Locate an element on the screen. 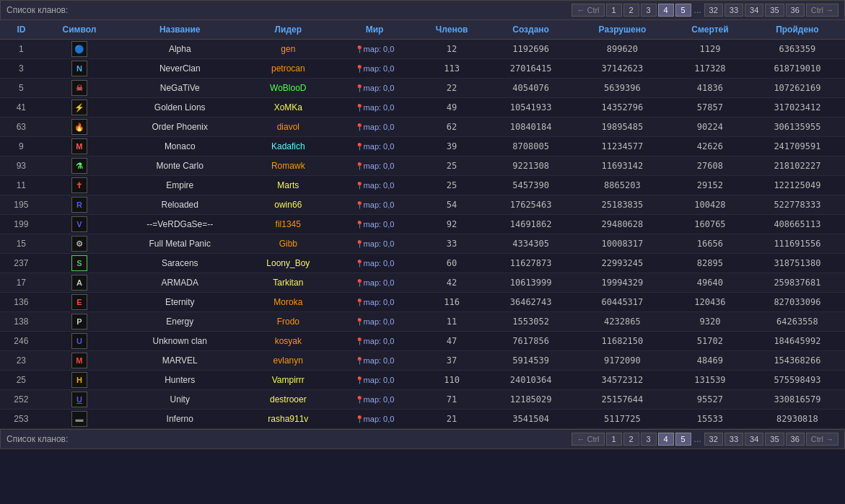 This screenshot has width=845, height=504. page-3-btn: 3 is located at coordinates (649, 10).